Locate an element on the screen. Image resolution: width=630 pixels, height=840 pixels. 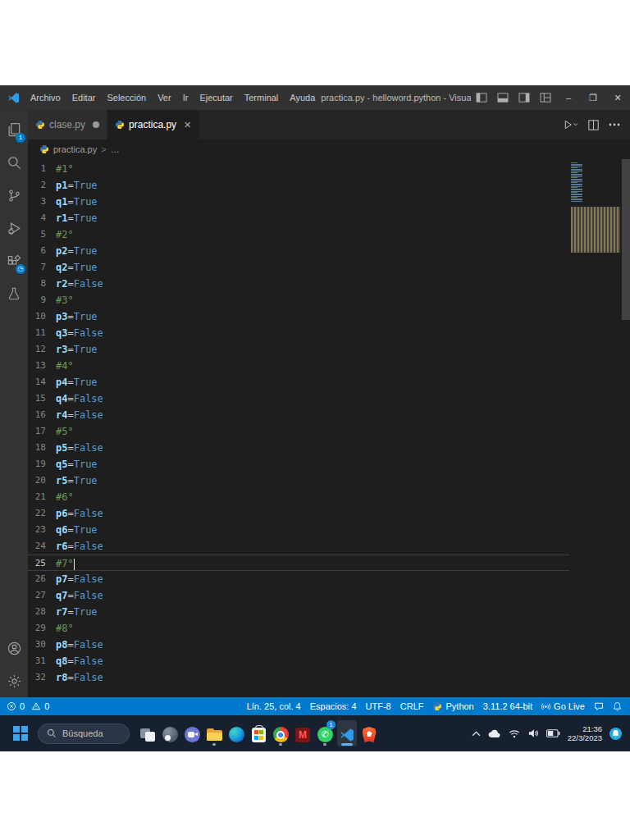
activity-account-icon is located at coordinates (14, 648).